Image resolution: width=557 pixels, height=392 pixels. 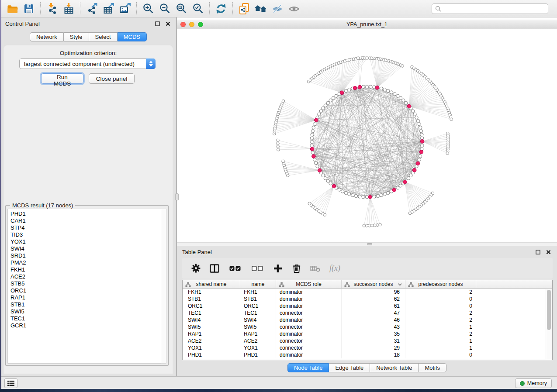 What do you see at coordinates (211, 320) in the screenshot?
I see `table-cell: SWI4` at bounding box center [211, 320].